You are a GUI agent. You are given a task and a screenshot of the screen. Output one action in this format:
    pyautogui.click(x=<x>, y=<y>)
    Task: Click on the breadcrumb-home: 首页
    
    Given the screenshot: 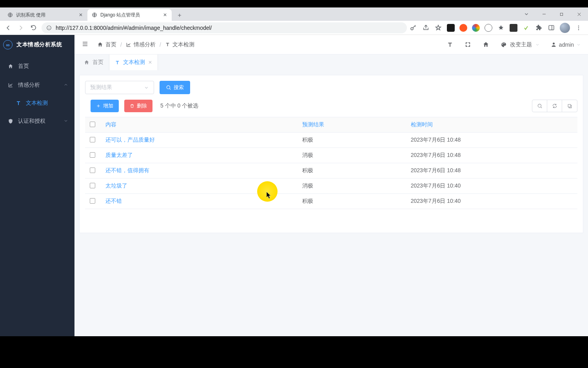 What is the action you would take?
    pyautogui.click(x=107, y=45)
    